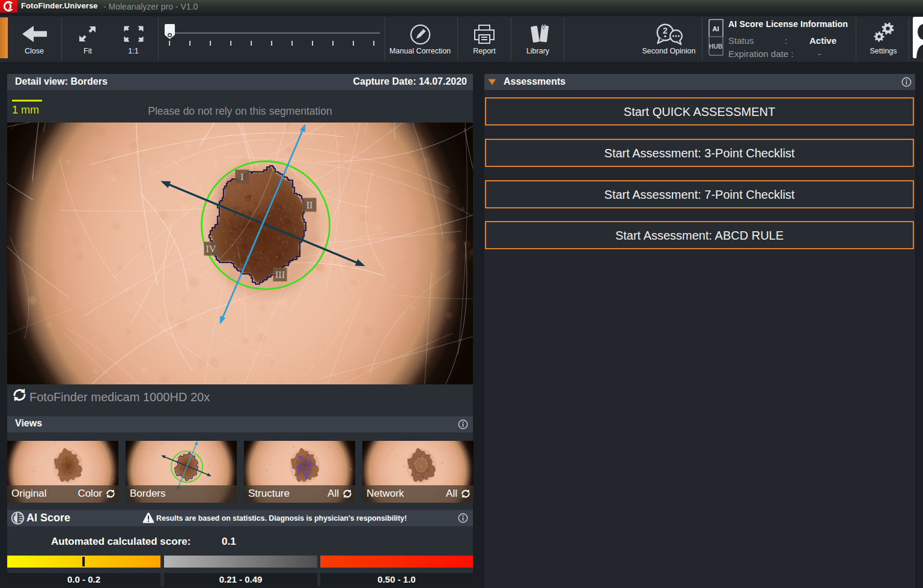  I want to click on svg-text: IV, so click(212, 249).